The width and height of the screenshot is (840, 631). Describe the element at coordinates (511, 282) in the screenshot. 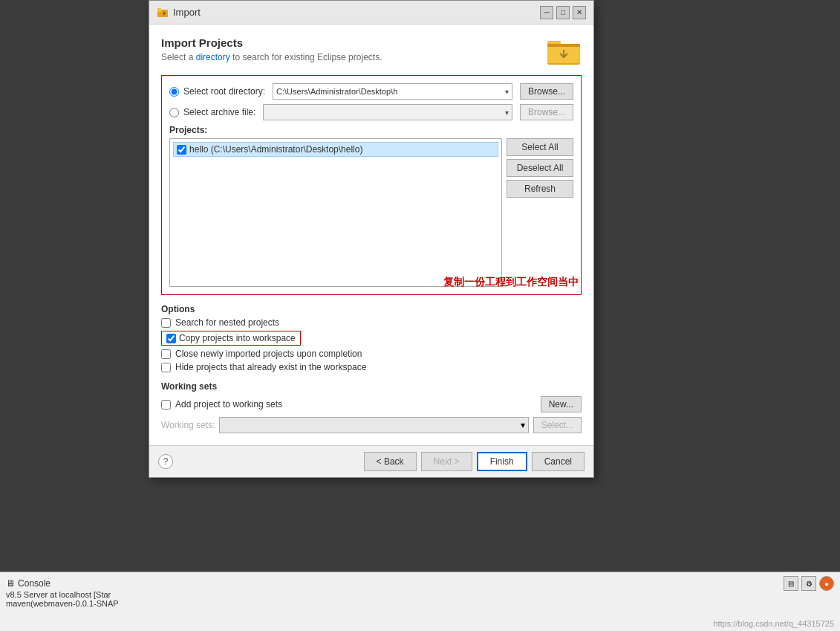

I see `chinese-annotation: 复制一份工程到工作空间当中` at that location.